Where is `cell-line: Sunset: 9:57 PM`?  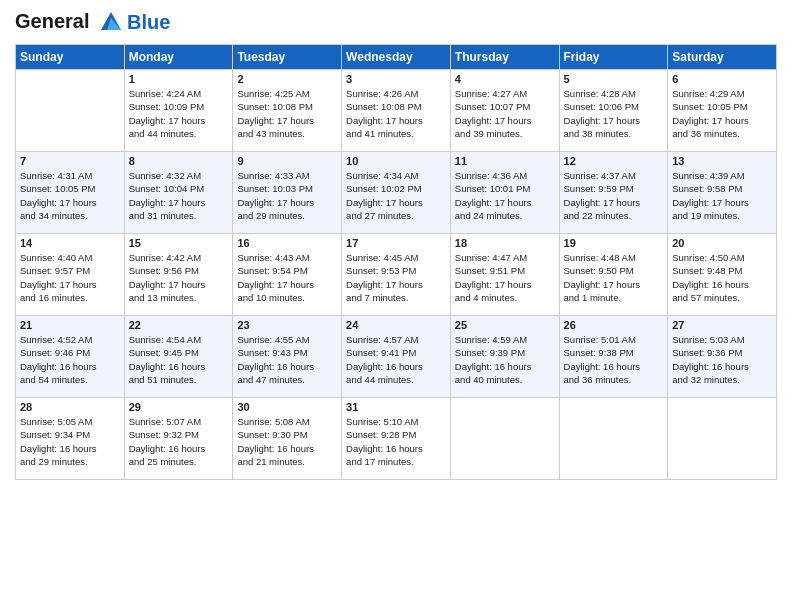
cell-line: Sunset: 9:57 PM is located at coordinates (55, 270).